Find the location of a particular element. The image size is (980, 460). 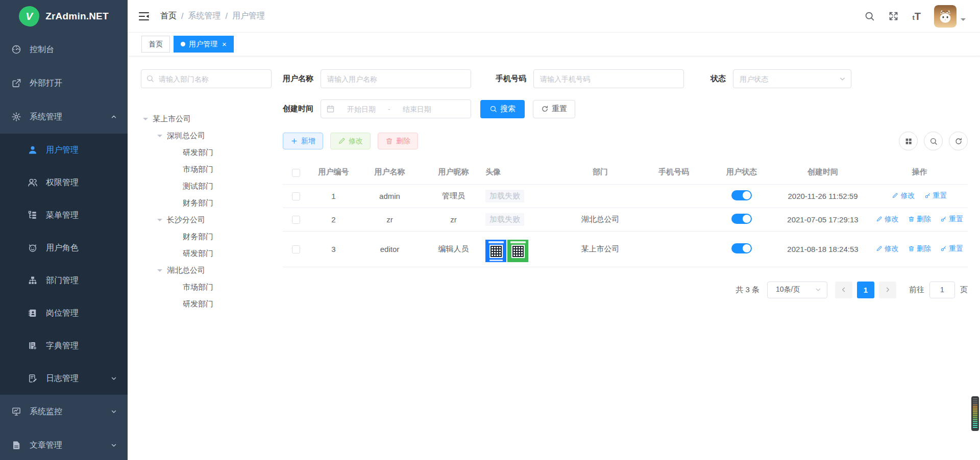

status-select-input is located at coordinates (792, 79).